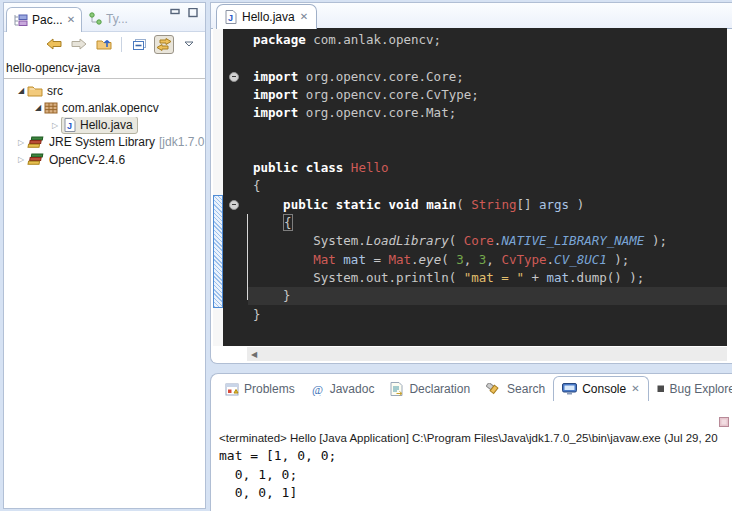  What do you see at coordinates (554, 204) in the screenshot?
I see `code-token: args` at bounding box center [554, 204].